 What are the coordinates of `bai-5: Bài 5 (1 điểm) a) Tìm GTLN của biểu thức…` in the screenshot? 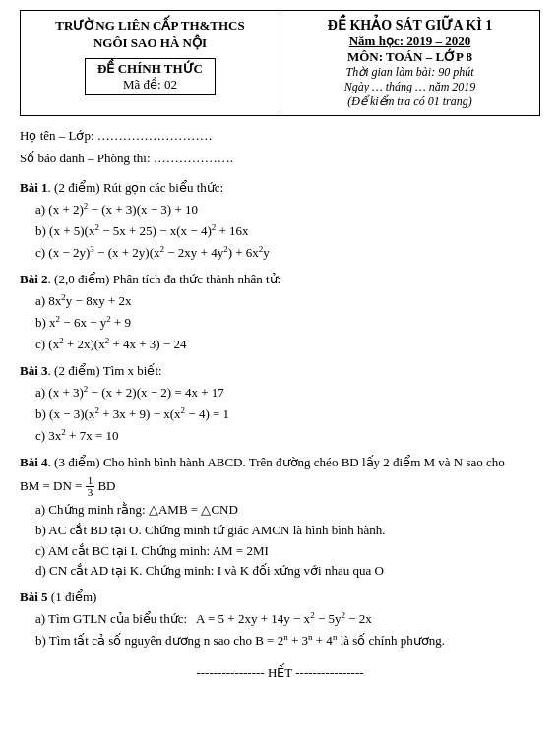 It's located at (280, 620).